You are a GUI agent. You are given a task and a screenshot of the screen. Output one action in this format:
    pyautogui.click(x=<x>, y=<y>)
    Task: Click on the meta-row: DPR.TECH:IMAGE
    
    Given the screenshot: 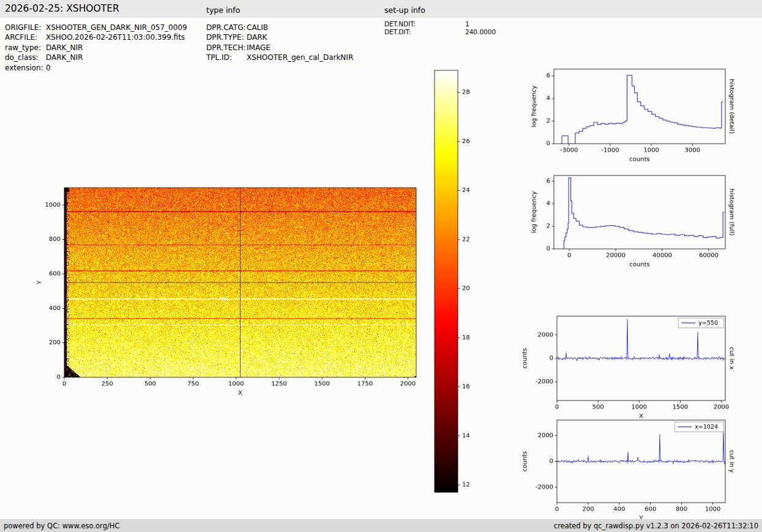 What is the action you would take?
    pyautogui.click(x=280, y=48)
    